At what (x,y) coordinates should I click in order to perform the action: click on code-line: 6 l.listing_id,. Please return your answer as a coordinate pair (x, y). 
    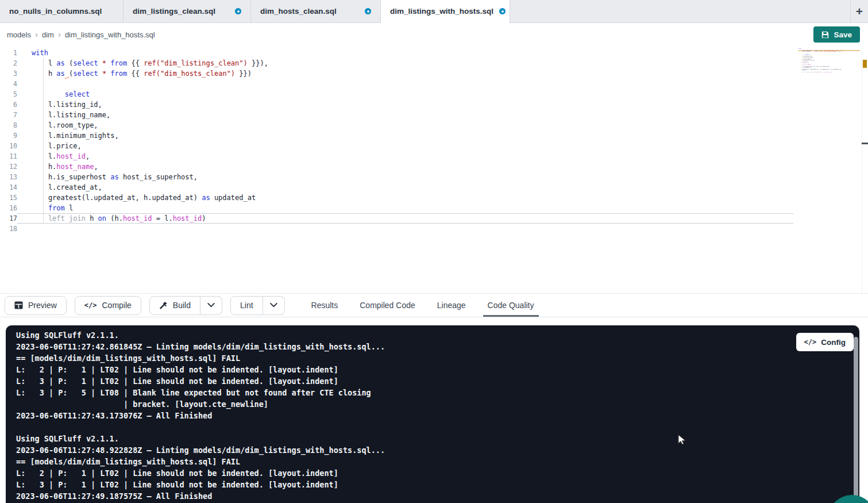
    Looking at the image, I should click on (434, 105).